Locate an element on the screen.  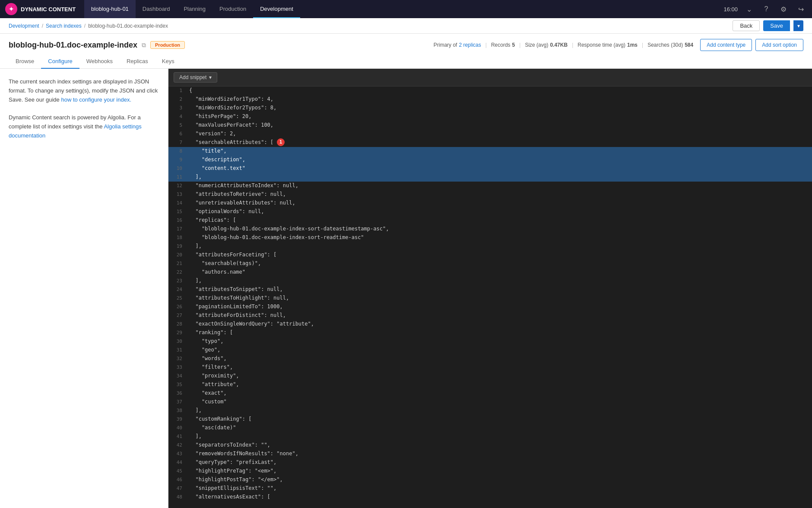
code-line-32: 32 "words", is located at coordinates (490, 359).